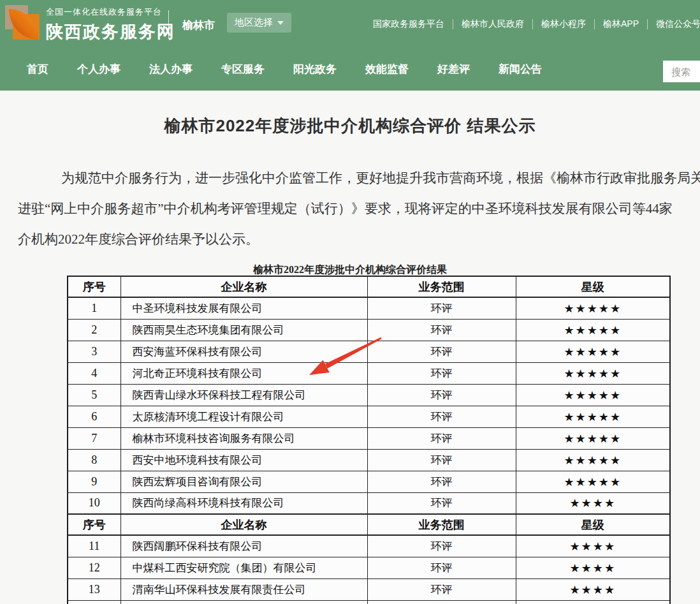 This screenshot has height=604, width=700. Describe the element at coordinates (168, 24) in the screenshot. I see `brand-divider` at that location.